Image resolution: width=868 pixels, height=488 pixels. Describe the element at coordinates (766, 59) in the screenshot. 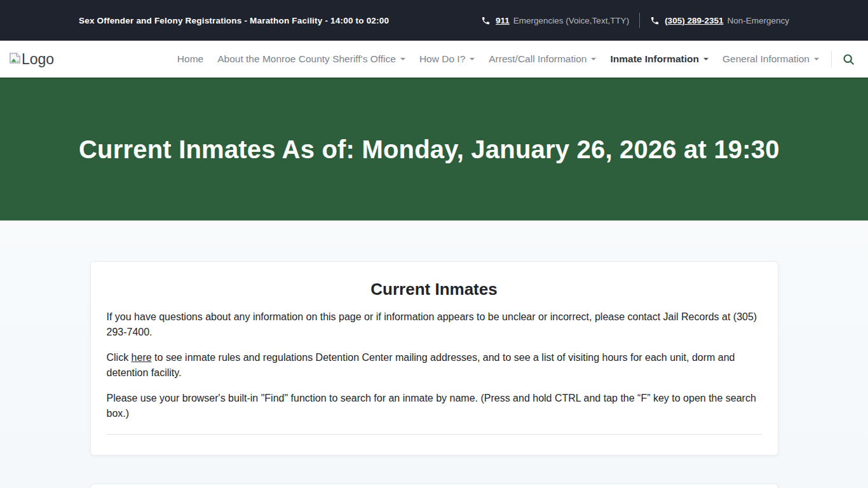

I see `nav-item-label: General Information` at that location.